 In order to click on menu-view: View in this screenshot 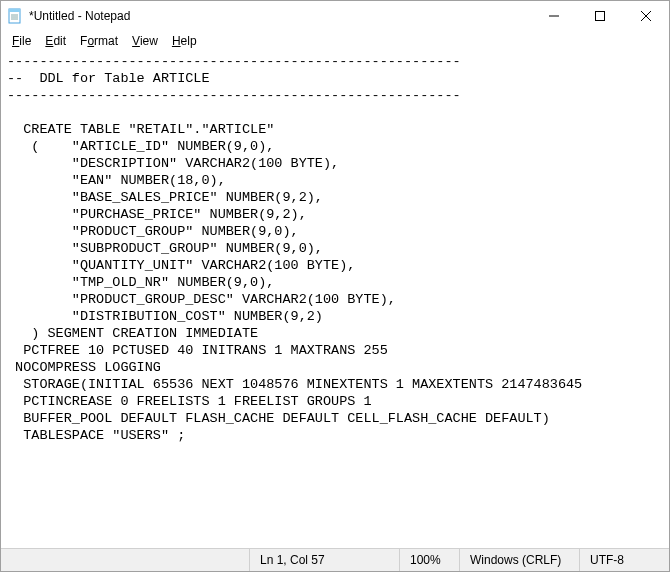, I will do `click(145, 41)`.